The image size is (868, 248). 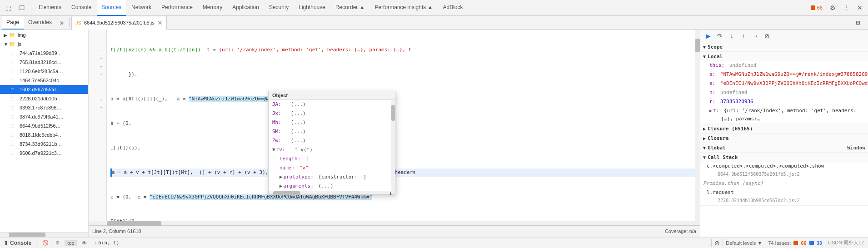 I want to click on tree-arrow-js: ▼, so click(x=6, y=45).